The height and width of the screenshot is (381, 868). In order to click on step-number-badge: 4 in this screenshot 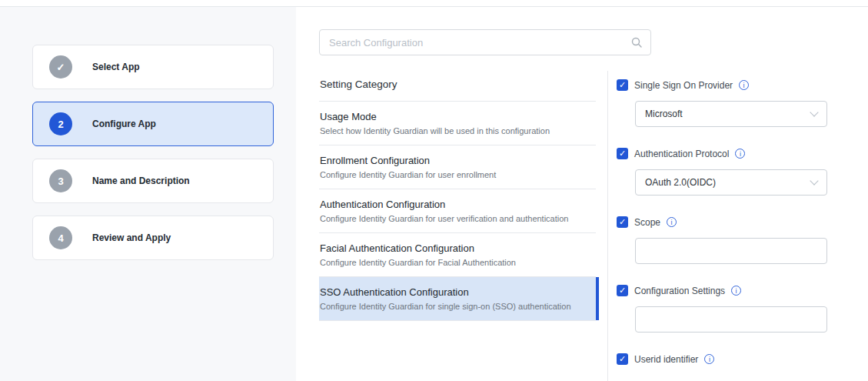, I will do `click(61, 238)`.